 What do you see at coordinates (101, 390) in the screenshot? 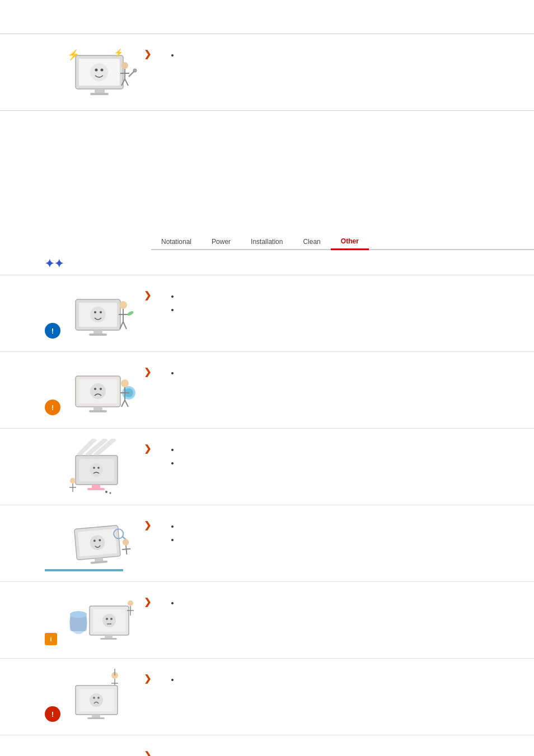
I see `section-2-image: ❯ !` at bounding box center [101, 390].